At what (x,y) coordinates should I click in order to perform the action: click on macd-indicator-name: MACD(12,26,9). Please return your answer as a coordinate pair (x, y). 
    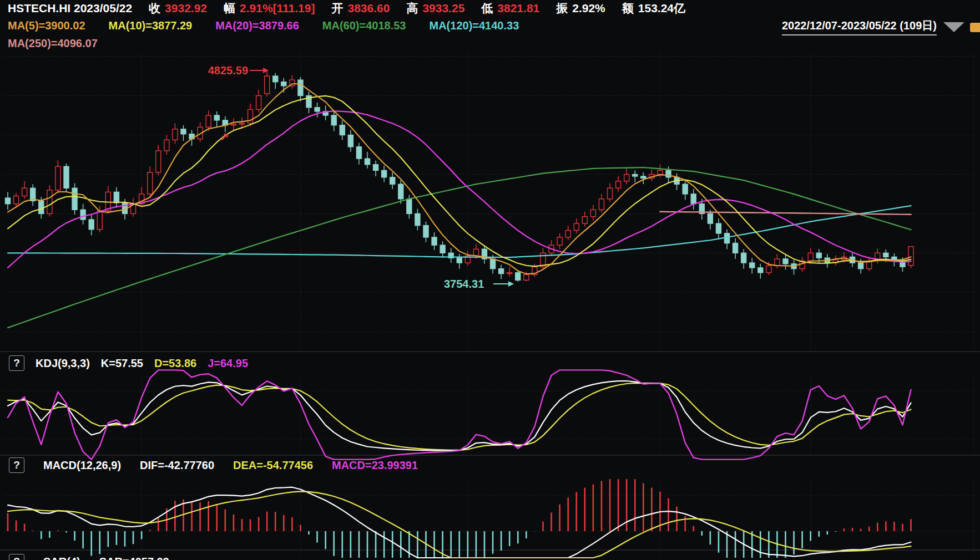
    Looking at the image, I should click on (82, 466).